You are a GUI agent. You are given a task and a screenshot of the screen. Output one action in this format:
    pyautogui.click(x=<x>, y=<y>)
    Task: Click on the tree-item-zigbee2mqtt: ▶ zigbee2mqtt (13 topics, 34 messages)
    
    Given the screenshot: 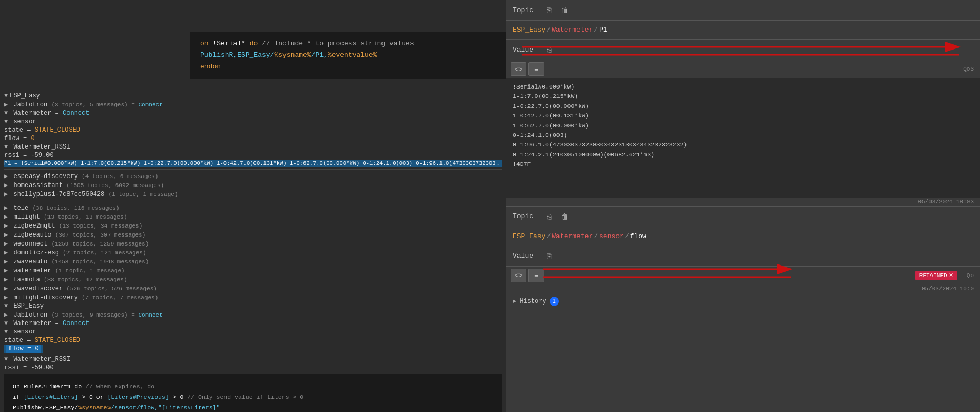 What is the action you would take?
    pyautogui.click(x=253, y=225)
    